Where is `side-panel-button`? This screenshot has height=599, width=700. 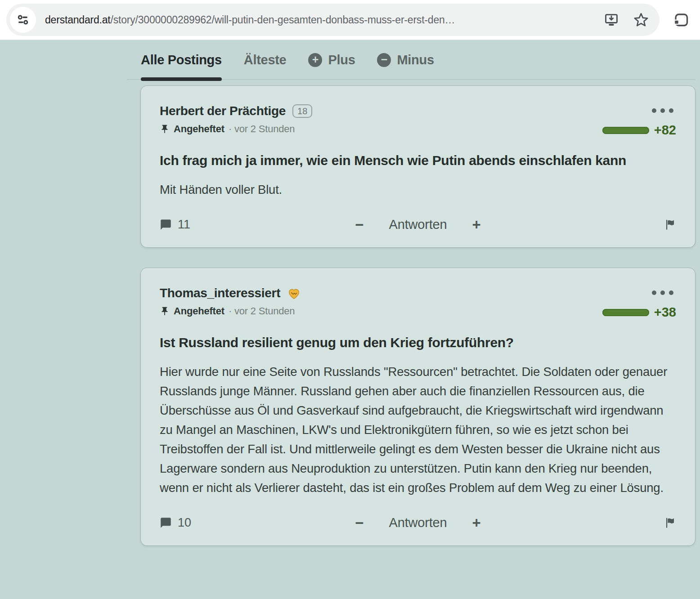 side-panel-button is located at coordinates (681, 20).